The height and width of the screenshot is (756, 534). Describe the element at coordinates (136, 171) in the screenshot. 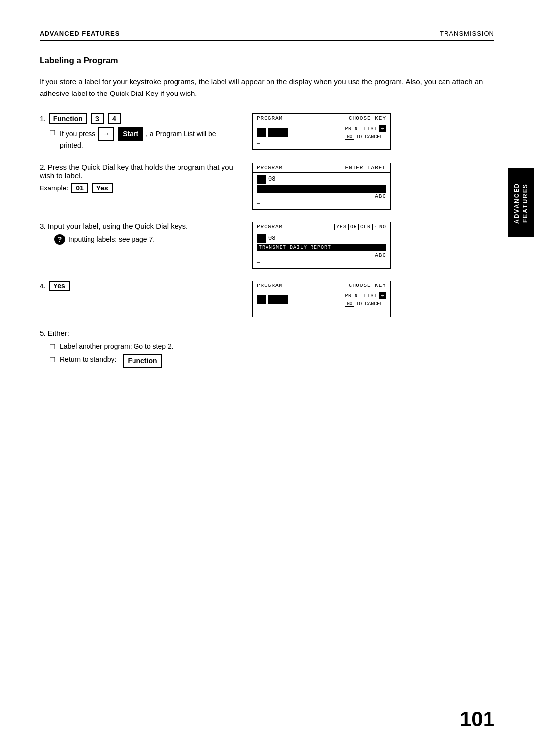

I see `step-2-text: Press the Quick Dial key that holds the …` at that location.